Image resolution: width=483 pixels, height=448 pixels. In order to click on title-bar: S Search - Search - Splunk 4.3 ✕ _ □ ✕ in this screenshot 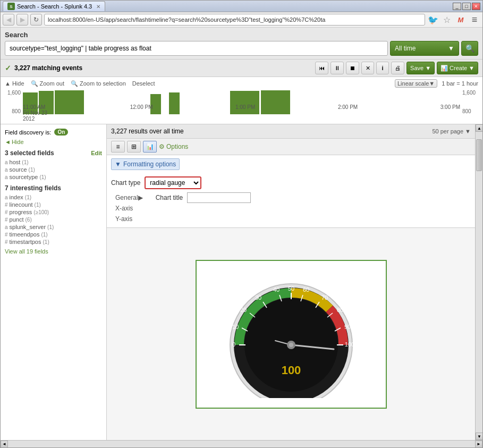, I will do `click(241, 6)`.